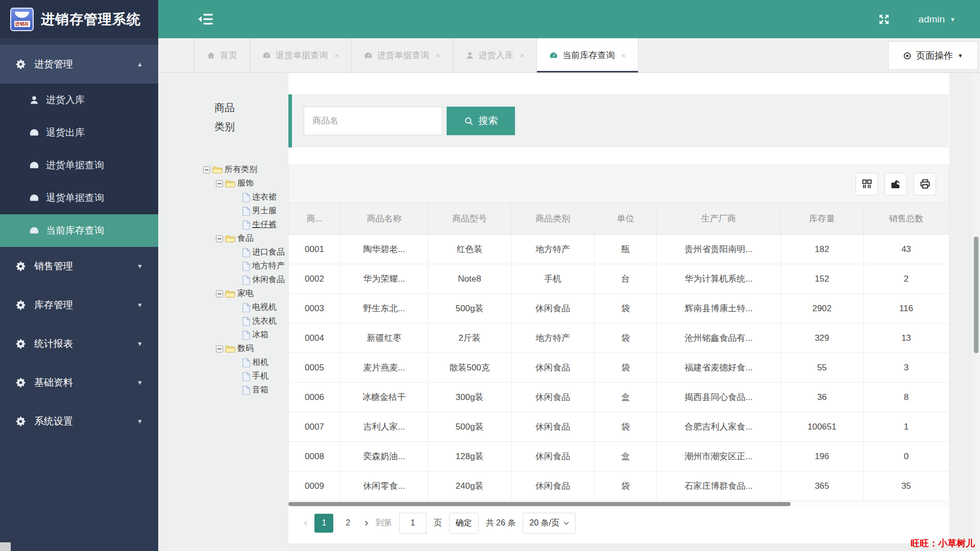  Describe the element at coordinates (224, 197) in the screenshot. I see `tree-node-dress: 连衣裙` at that location.